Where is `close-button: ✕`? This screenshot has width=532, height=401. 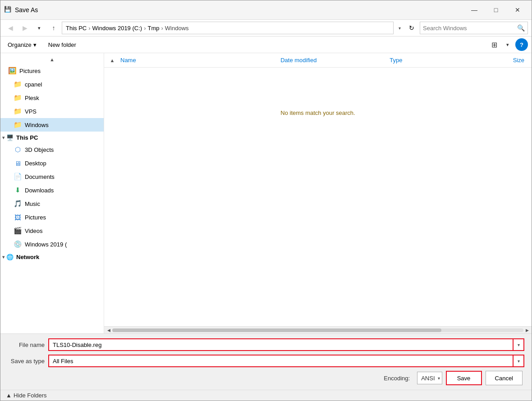 close-button: ✕ is located at coordinates (518, 10).